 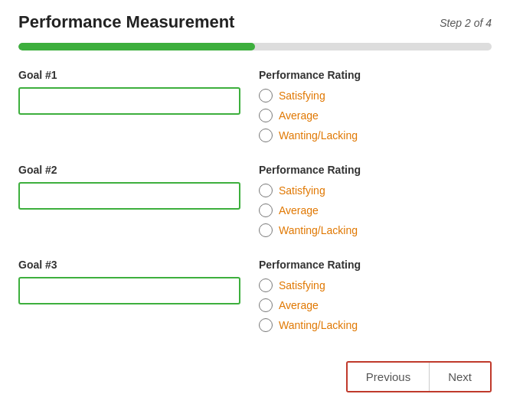 What do you see at coordinates (375, 116) in the screenshot?
I see `radio-option-1-2: Average` at bounding box center [375, 116].